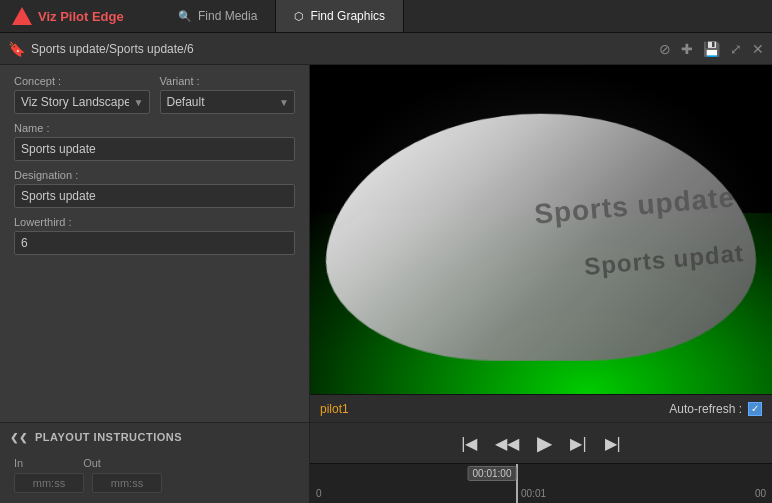 The width and height of the screenshot is (772, 503). Describe the element at coordinates (386, 16) in the screenshot. I see `top-bar: Viz Pilot Edge 🔍 Find Media ⬡ Find Graph…` at that location.